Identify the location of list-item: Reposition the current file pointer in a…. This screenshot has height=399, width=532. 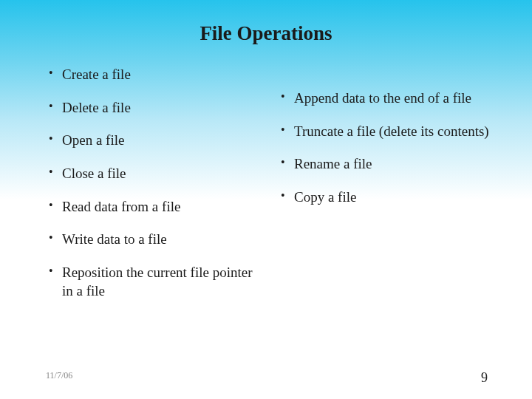
(154, 282).